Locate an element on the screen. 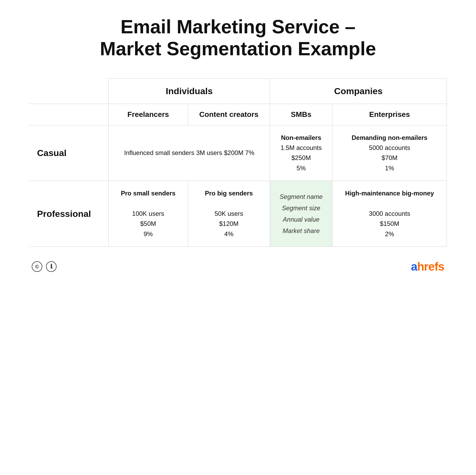 Image resolution: width=476 pixels, height=475 pixels. pro-freelancers-value: $50M is located at coordinates (148, 224).